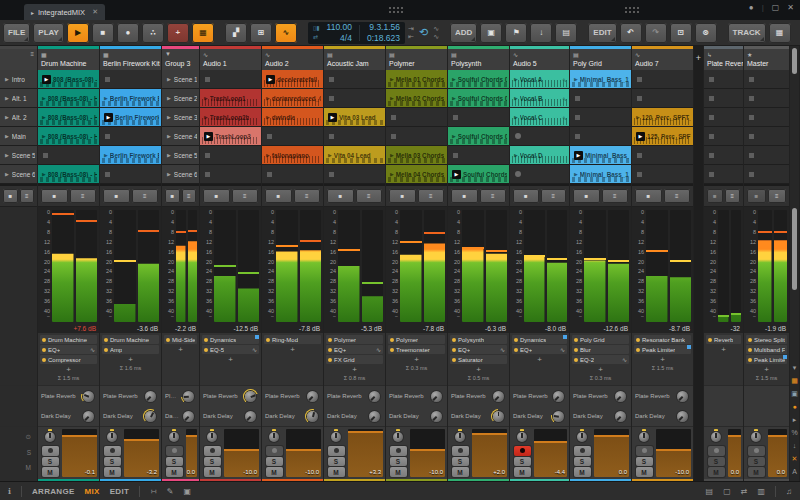 The height and width of the screenshot is (500, 800). What do you see at coordinates (18, 98) in the screenshot?
I see `scene-launch-cell: ▶Alt. 1` at bounding box center [18, 98].